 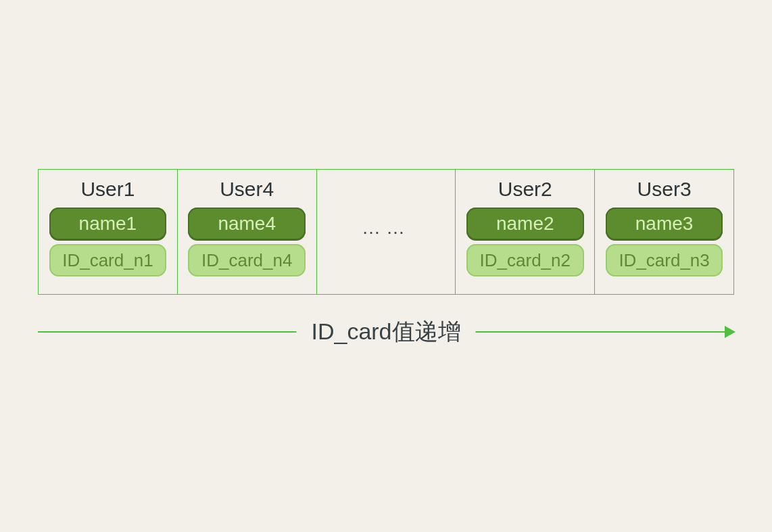 I want to click on user-title: User2, so click(x=525, y=189).